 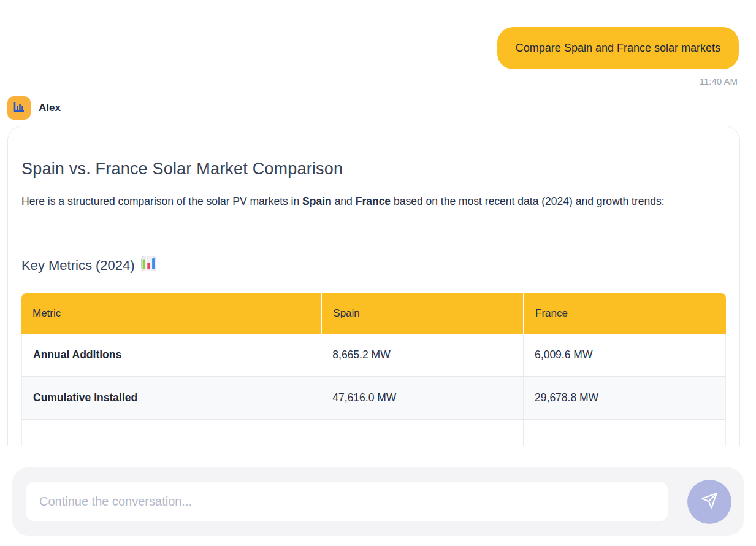 I want to click on intro-text: Here is a structured comparison of the s…, so click(x=162, y=201).